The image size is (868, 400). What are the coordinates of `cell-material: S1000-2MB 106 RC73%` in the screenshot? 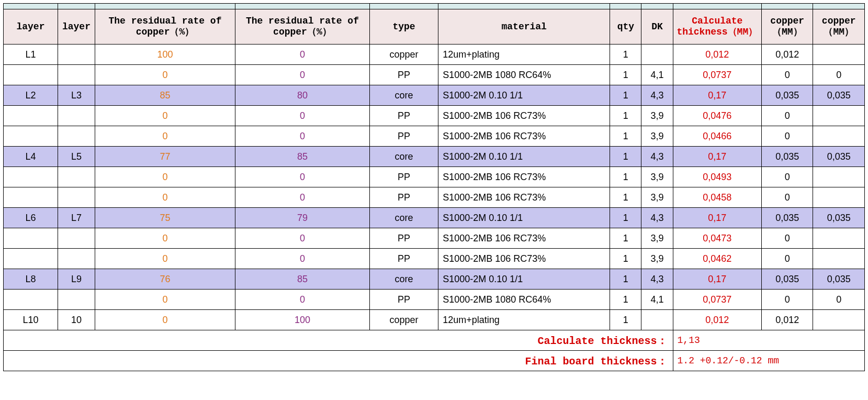 It's located at (524, 239).